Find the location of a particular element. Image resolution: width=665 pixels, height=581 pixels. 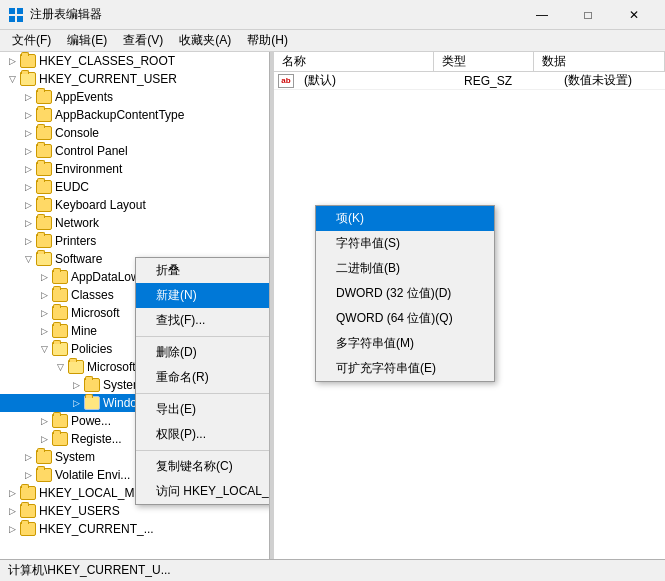

expand-icon-syscerts: ▷ is located at coordinates (76, 385).